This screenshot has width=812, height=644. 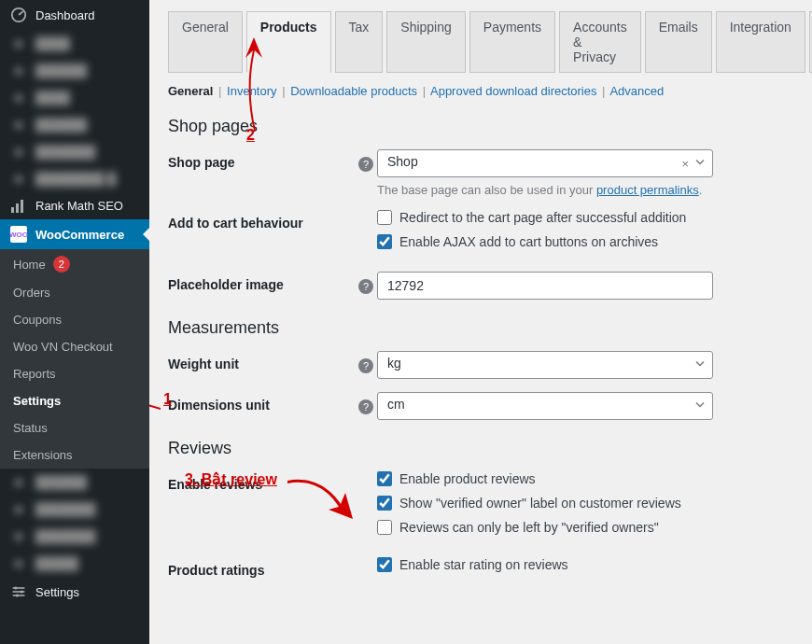 I want to click on tab-emails: Emails, so click(x=679, y=42).